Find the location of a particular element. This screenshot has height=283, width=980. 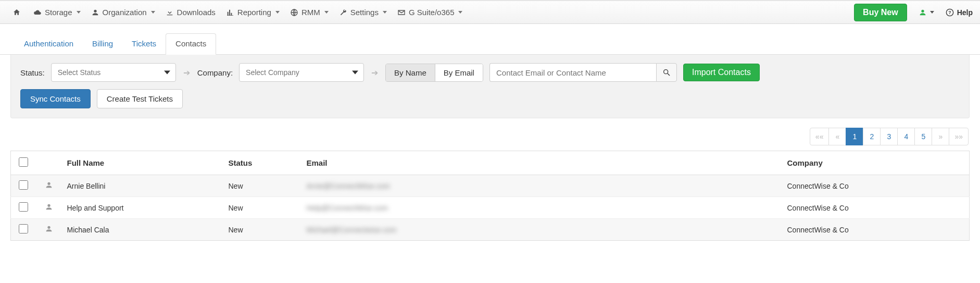

cell-name: Michael Cala is located at coordinates (143, 230).